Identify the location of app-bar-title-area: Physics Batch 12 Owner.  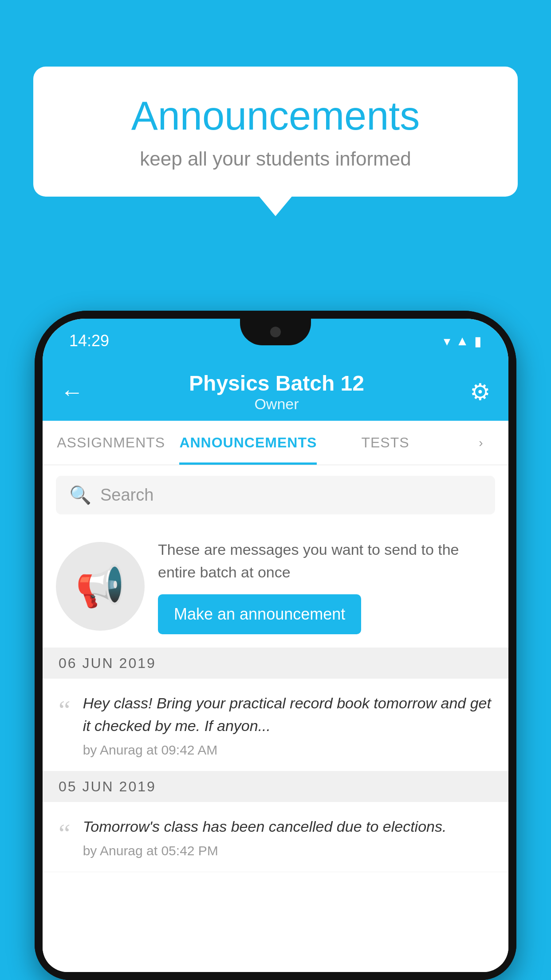
(277, 392).